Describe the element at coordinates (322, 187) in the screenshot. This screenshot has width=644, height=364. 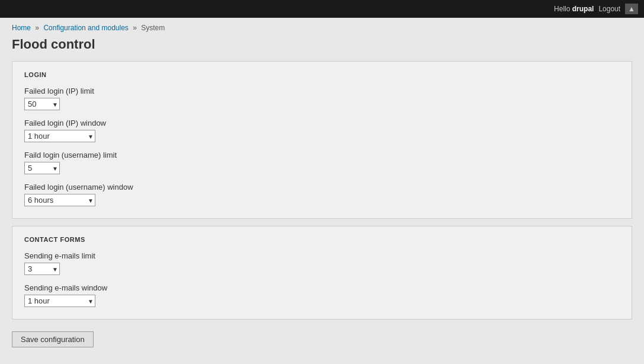
I see `username-window-label: Failed login (username) window` at that location.